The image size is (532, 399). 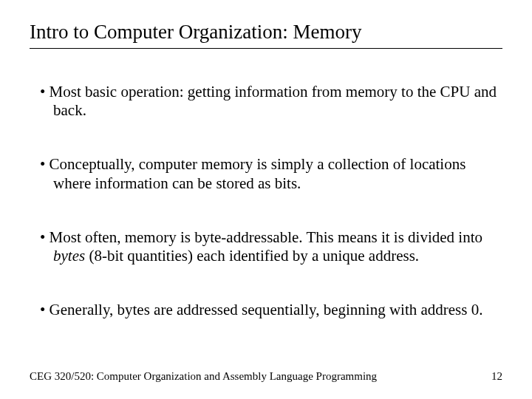 I want to click on bullet-text-pre: Most often, memory is byte-addressable. …, so click(x=266, y=237).